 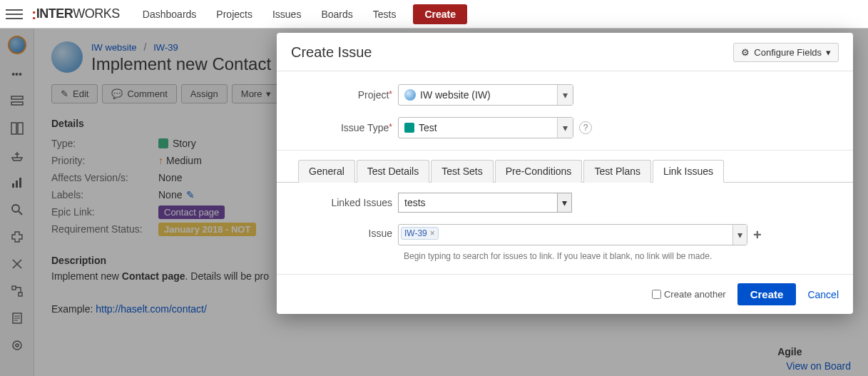 What do you see at coordinates (440, 14) in the screenshot?
I see `create-button: Create` at bounding box center [440, 14].